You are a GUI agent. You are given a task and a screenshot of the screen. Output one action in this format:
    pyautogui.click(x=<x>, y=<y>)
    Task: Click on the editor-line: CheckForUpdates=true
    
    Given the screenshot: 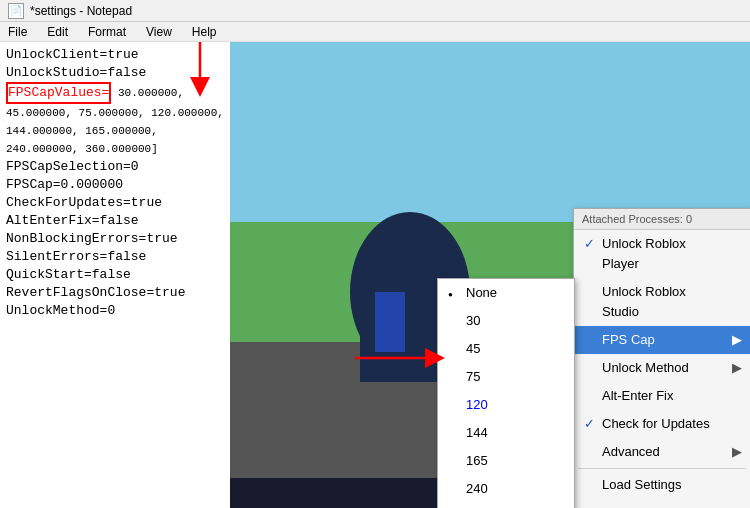 What is the action you would take?
    pyautogui.click(x=115, y=203)
    